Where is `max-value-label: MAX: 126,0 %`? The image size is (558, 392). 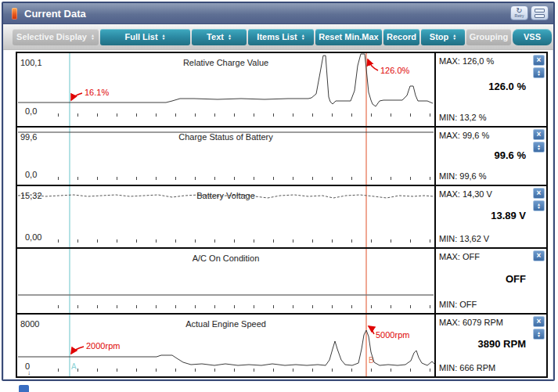
max-value-label: MAX: 126,0 % is located at coordinates (466, 61).